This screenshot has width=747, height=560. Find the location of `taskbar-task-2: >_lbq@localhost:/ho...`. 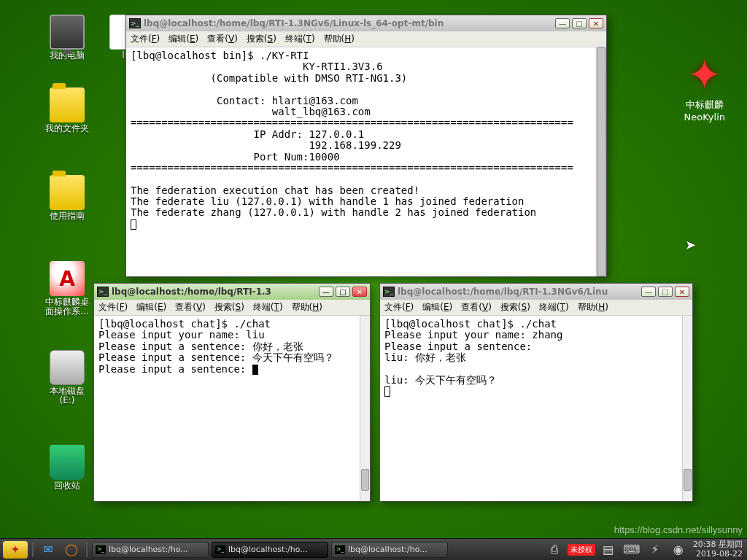

taskbar-task-2: >_lbq@localhost:/ho... is located at coordinates (390, 550).